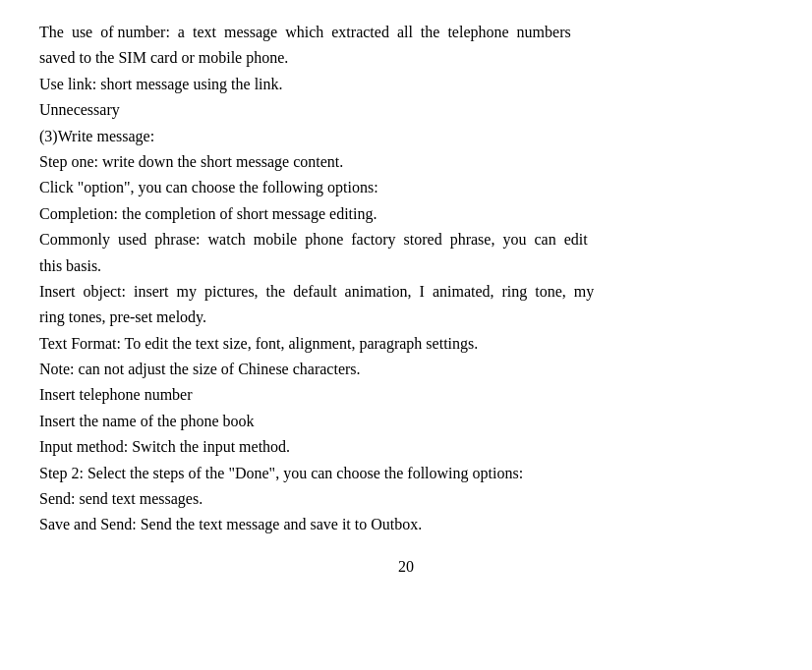 The image size is (812, 670). I want to click on paragraph-use-of-number: The use of number: a text message which …, so click(406, 45).